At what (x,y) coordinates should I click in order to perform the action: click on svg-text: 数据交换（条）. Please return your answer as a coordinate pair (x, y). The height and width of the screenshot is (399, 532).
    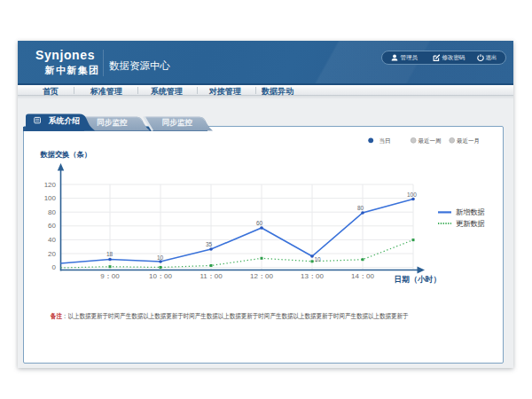
    Looking at the image, I should click on (66, 154).